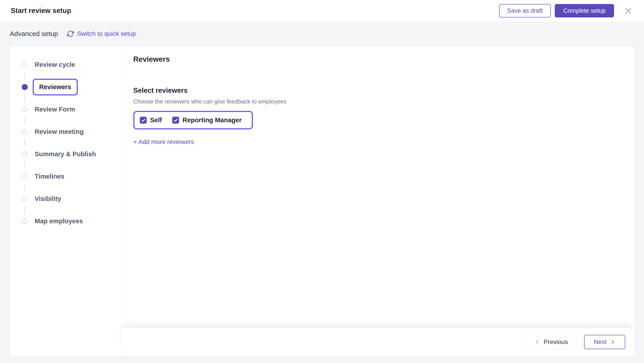  I want to click on step-label: Summary & Publish, so click(66, 154).